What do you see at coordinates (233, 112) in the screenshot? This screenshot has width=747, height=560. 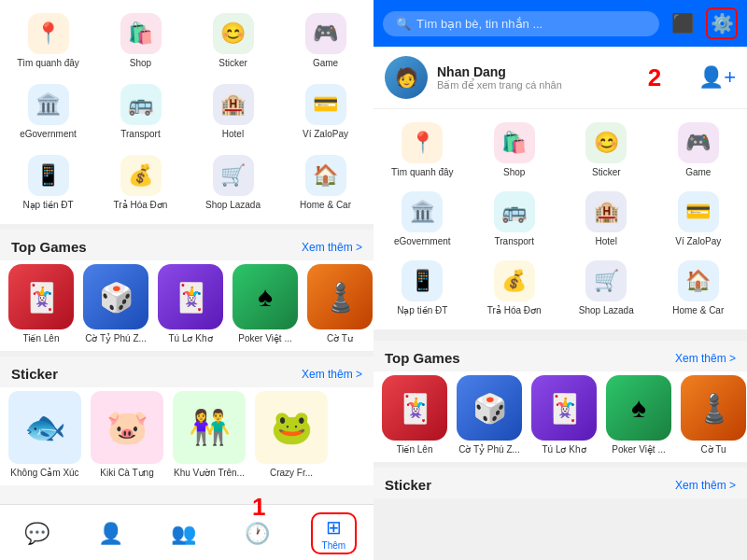 I see `service-hotel: 🏨 Hotel` at bounding box center [233, 112].